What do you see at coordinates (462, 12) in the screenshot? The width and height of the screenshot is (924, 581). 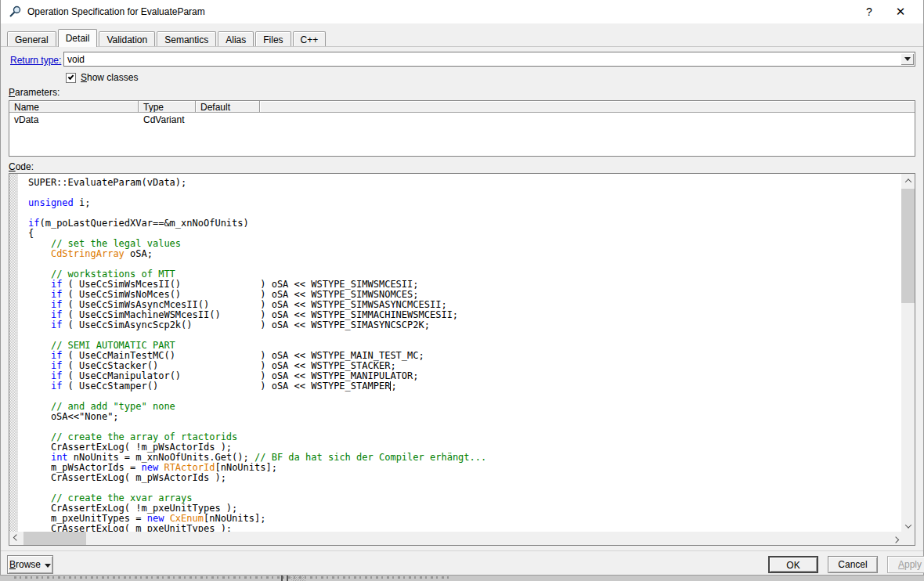 I see `title-bar: Operation Specification for EvaluatePara…` at bounding box center [462, 12].